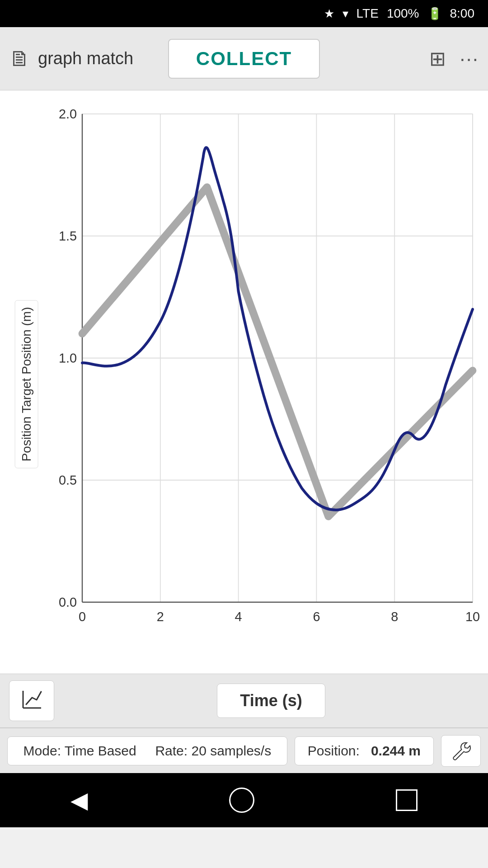  Describe the element at coordinates (68, 480) in the screenshot. I see `svg-text: 0.5` at that location.